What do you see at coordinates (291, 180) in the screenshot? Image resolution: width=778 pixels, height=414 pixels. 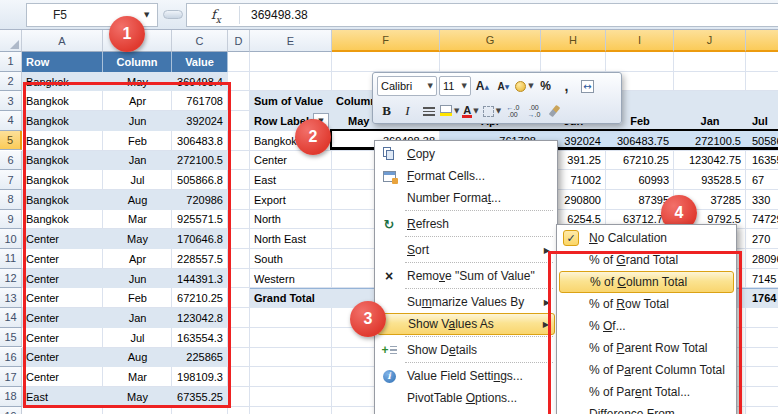 I see `pivot-row-label-east: East` at bounding box center [291, 180].